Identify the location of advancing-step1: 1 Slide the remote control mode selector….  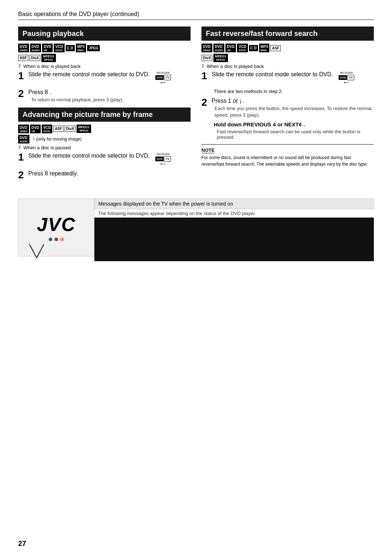
(105, 159).